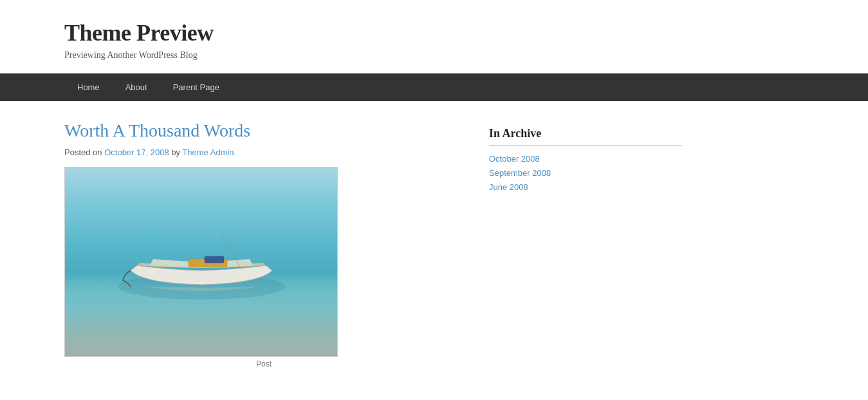  What do you see at coordinates (586, 245) in the screenshot?
I see `sidebar: In Archive October 2008 September 2008 J…` at bounding box center [586, 245].